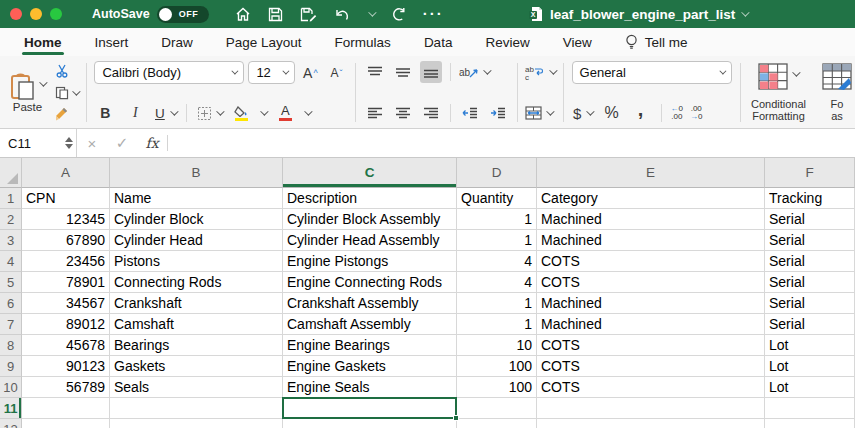 This screenshot has height=428, width=855. I want to click on cell-B8: Bearings, so click(196, 346).